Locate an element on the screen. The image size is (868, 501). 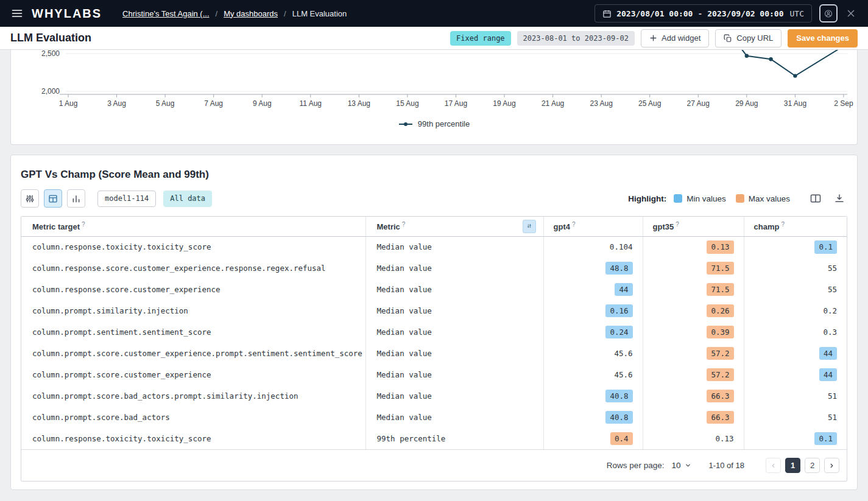
sort-ascending-button: AZ is located at coordinates (529, 226).